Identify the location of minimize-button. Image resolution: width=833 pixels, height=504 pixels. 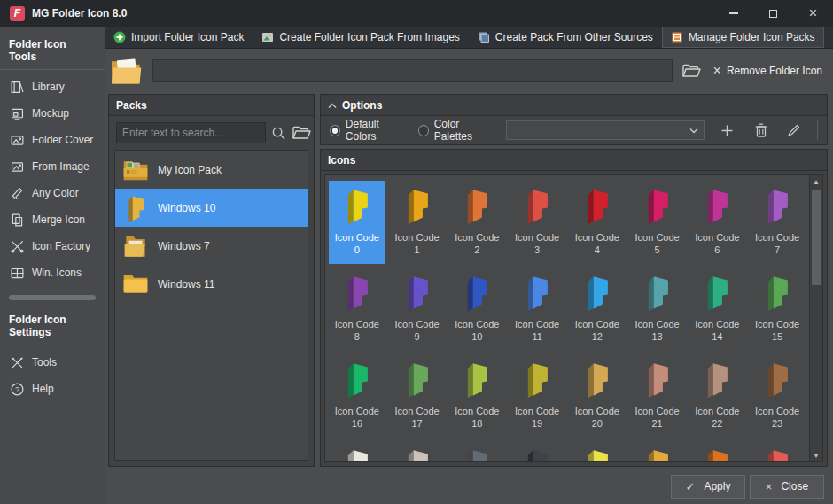
(734, 13).